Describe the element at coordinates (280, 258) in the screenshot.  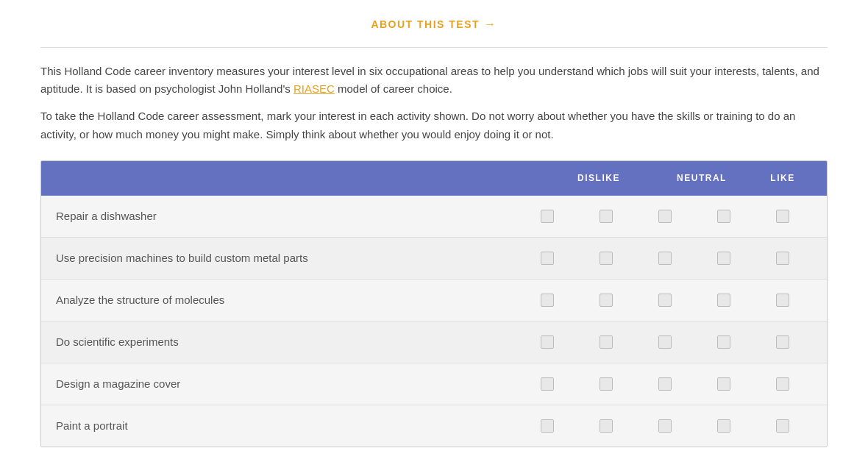
I see `activity-label: Use precision machines to build custom m…` at that location.